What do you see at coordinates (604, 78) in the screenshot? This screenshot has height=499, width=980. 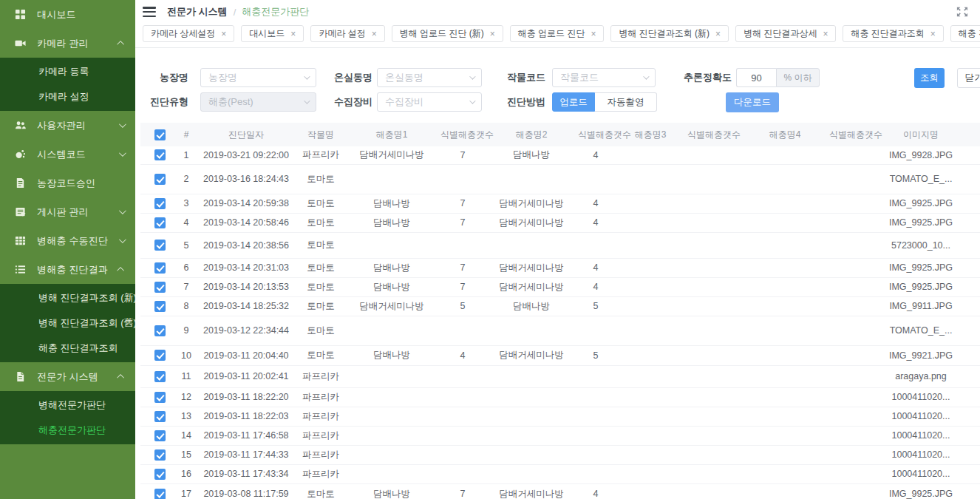 I see `crop-code-select: 작물코드` at bounding box center [604, 78].